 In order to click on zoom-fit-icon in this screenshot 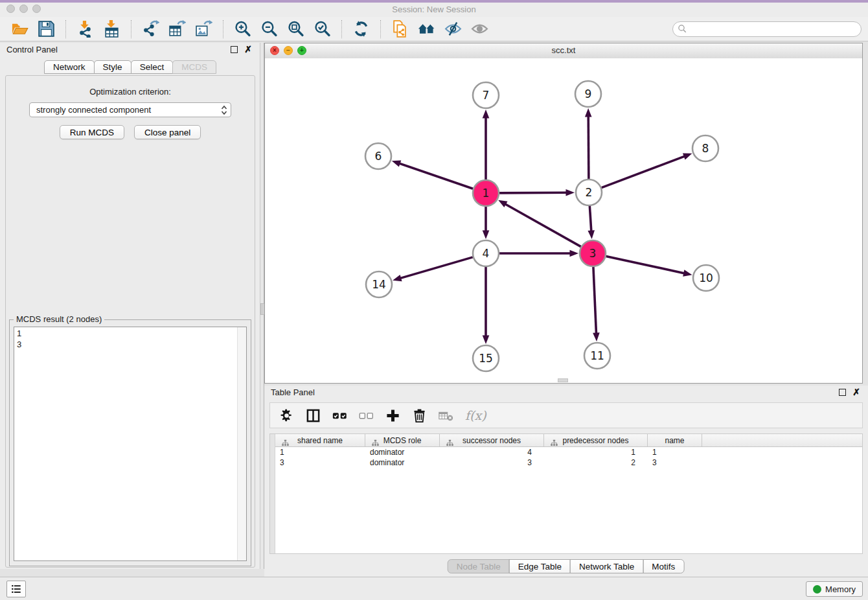, I will do `click(295, 29)`.